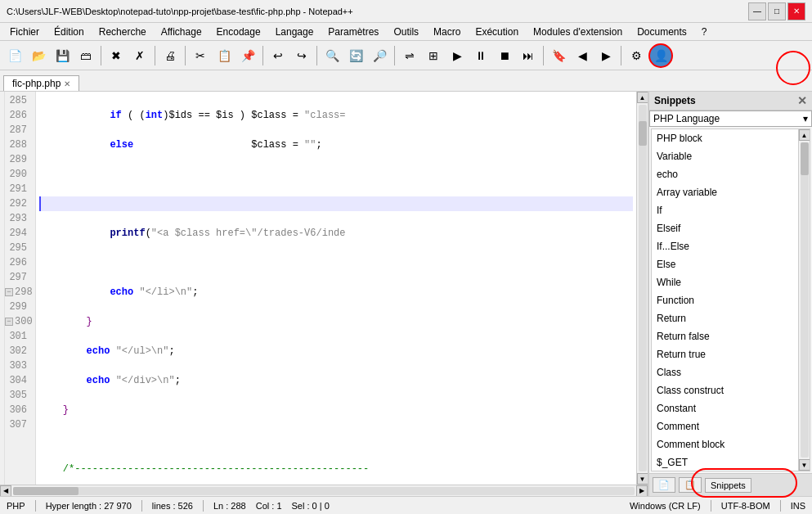 The width and height of the screenshot is (812, 514). Describe the element at coordinates (332, 56) in the screenshot. I see `tb-find: 🔍` at that location.